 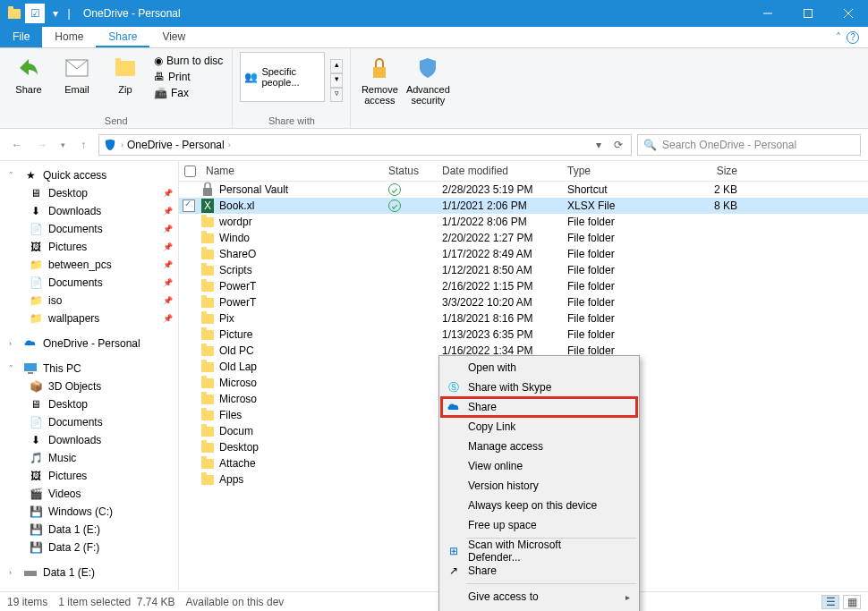 What do you see at coordinates (89, 404) in the screenshot?
I see `nav-item: 🖥Desktop` at bounding box center [89, 404].